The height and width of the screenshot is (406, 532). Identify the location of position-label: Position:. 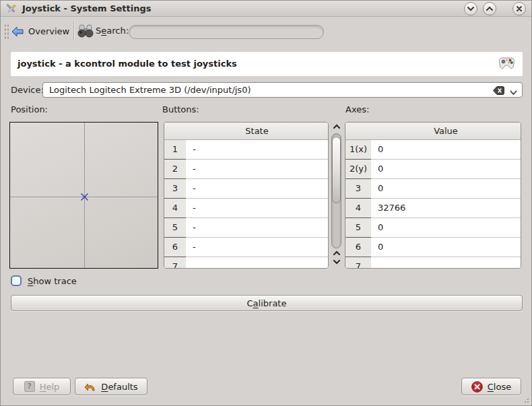
(30, 109).